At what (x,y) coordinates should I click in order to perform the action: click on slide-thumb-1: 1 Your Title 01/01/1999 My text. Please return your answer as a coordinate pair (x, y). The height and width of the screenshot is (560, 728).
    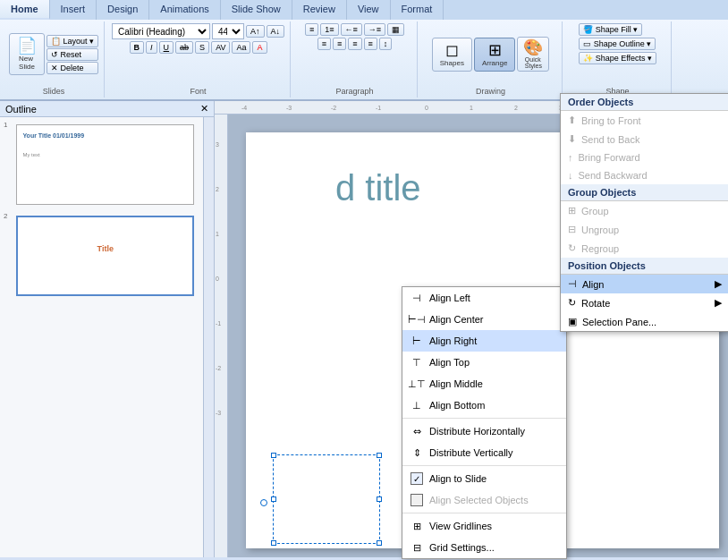
    Looking at the image, I should click on (102, 165).